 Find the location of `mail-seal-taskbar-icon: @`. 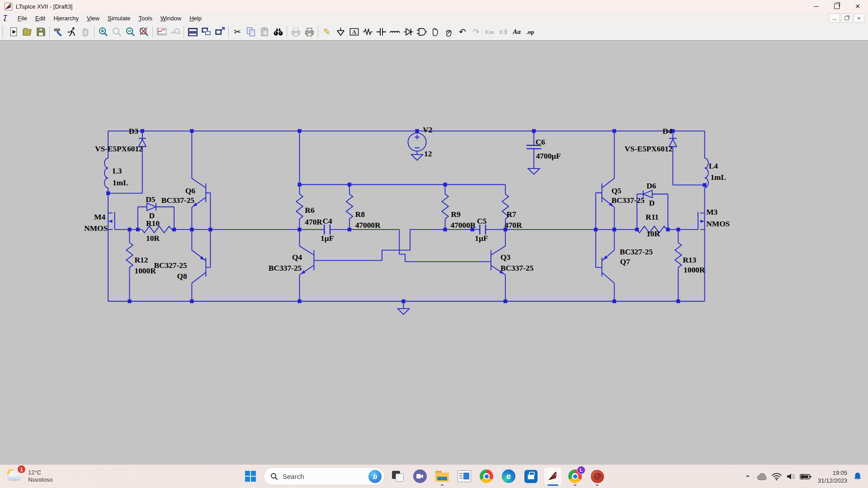

mail-seal-taskbar-icon: @ is located at coordinates (597, 476).